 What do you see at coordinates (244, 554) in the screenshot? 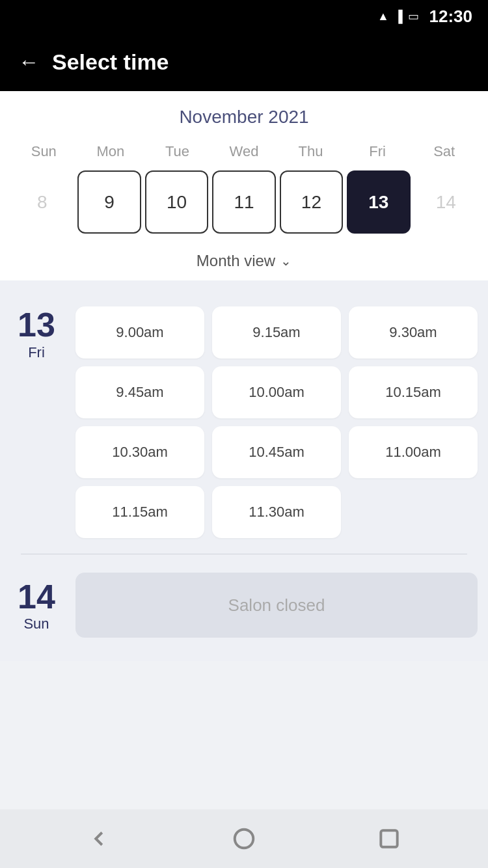
I see `section-divider` at bounding box center [244, 554].